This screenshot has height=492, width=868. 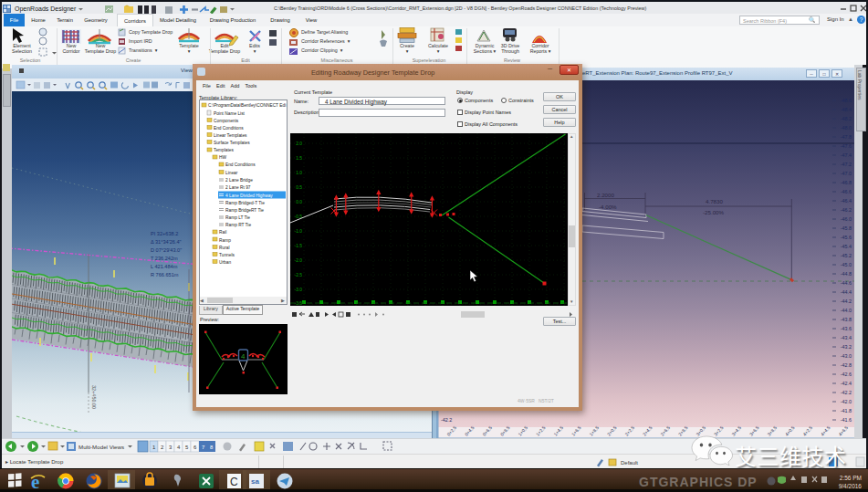 I want to click on svg-text: -44.0, so click(x=846, y=310).